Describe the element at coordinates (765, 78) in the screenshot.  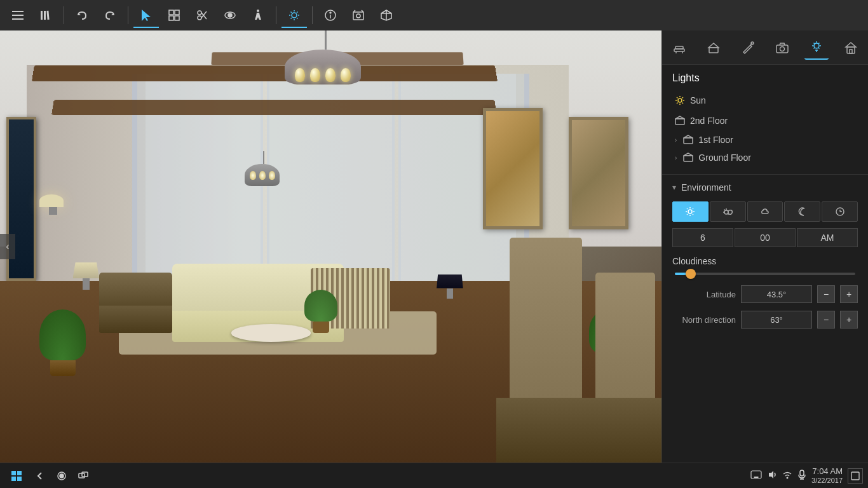
I see `lights-title: Lights` at that location.